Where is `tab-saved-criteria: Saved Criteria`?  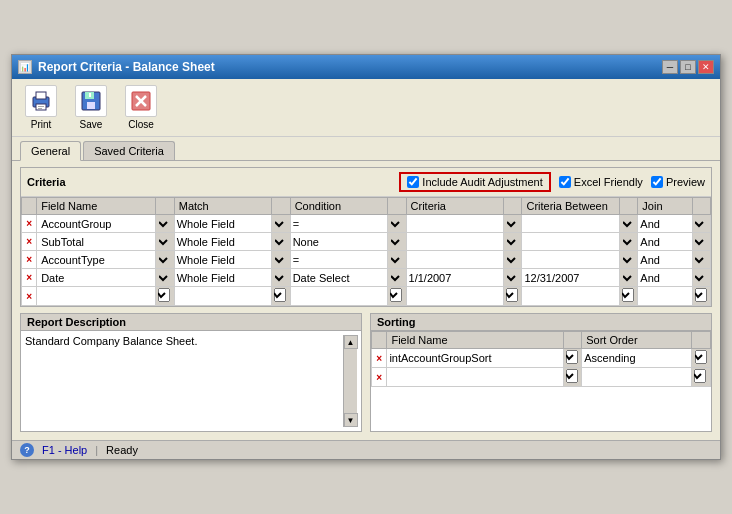
tab-saved-criteria: Saved Criteria is located at coordinates (129, 150).